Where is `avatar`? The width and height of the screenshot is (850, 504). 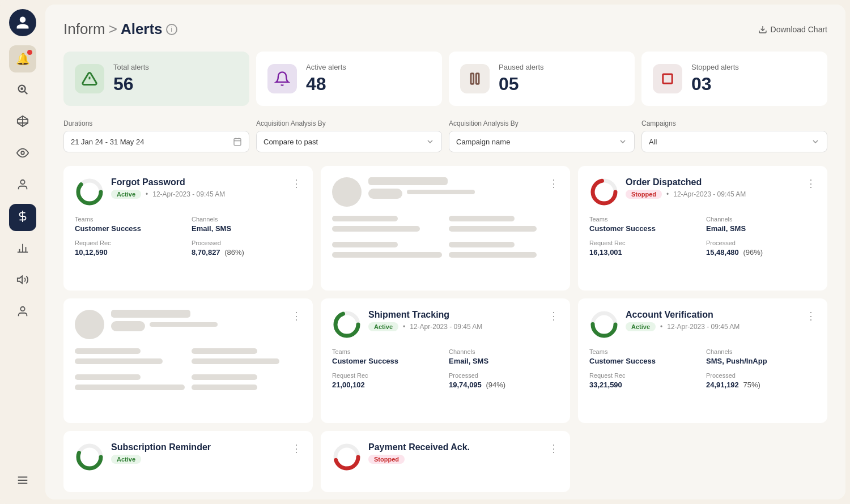 avatar is located at coordinates (23, 23).